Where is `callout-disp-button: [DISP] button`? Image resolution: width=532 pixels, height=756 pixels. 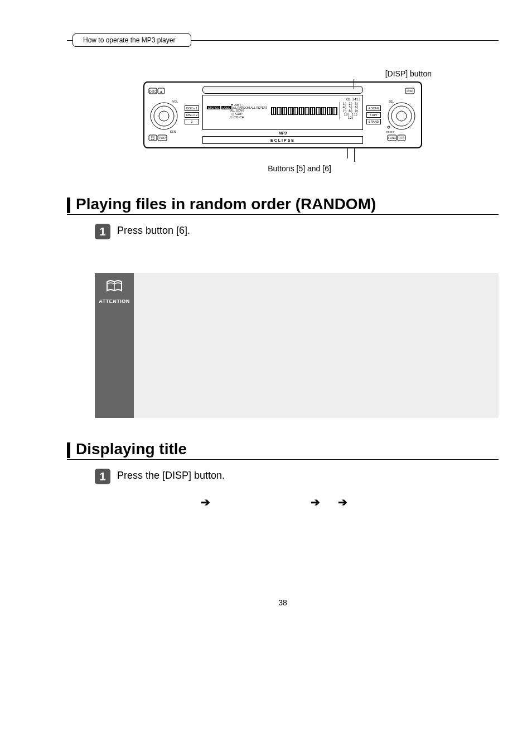
callout-disp-button: [DISP] button is located at coordinates (283, 74).